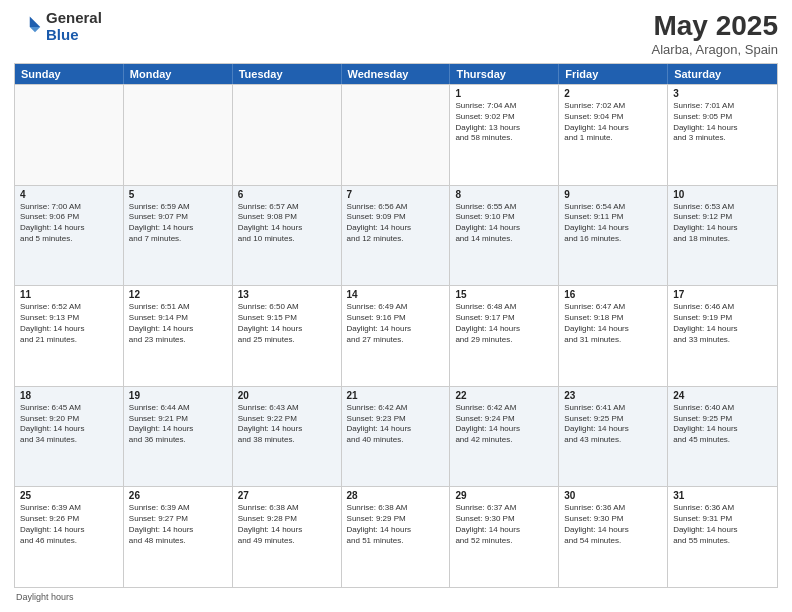 The width and height of the screenshot is (792, 612). I want to click on day-number: 19, so click(178, 396).